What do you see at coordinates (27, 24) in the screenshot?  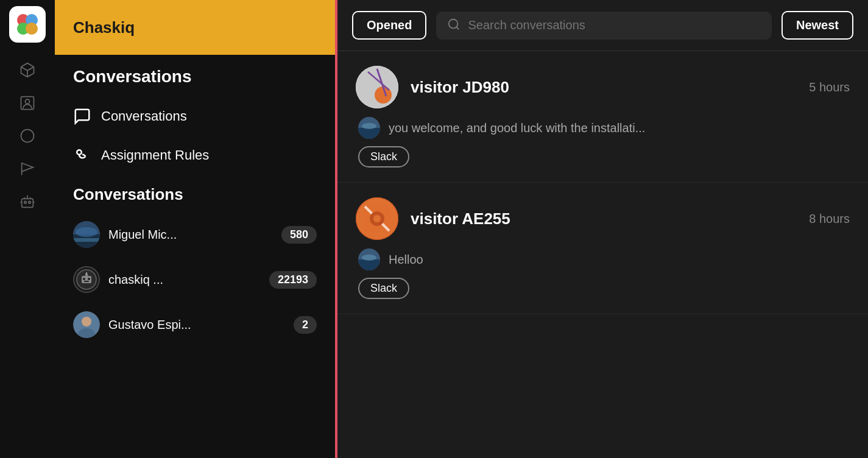 I see `app-logo` at bounding box center [27, 24].